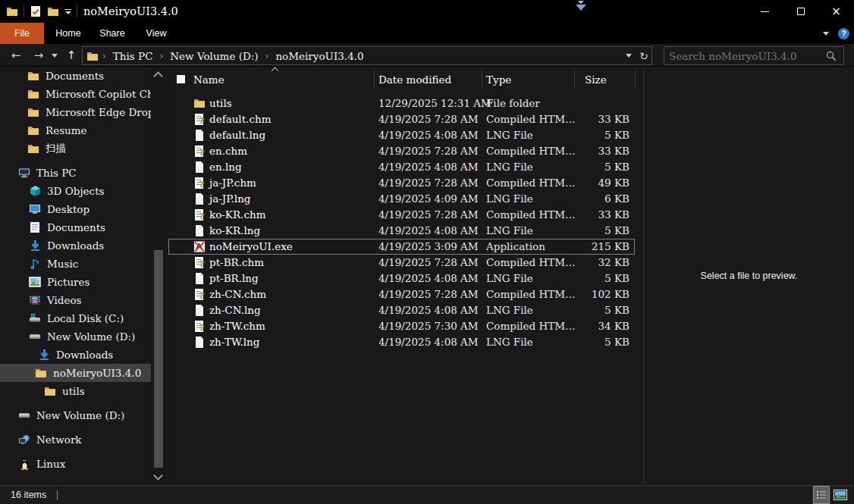  I want to click on minimize-button, so click(765, 11).